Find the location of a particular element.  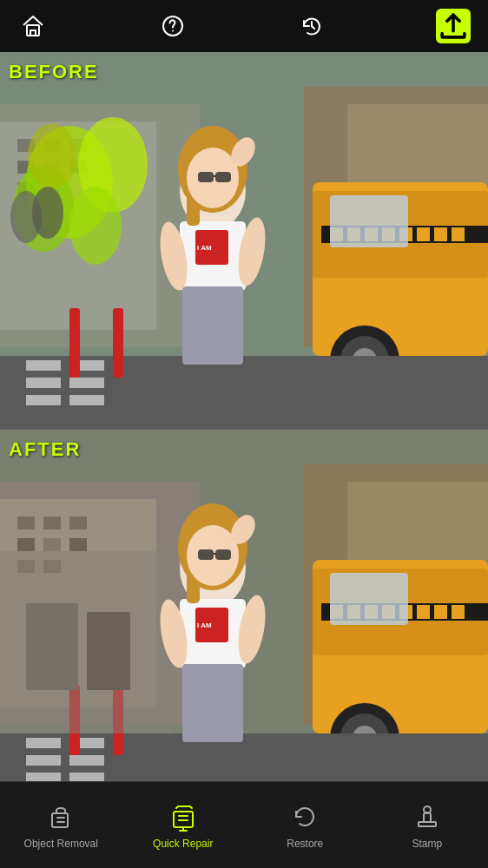

restore-icon is located at coordinates (305, 817).